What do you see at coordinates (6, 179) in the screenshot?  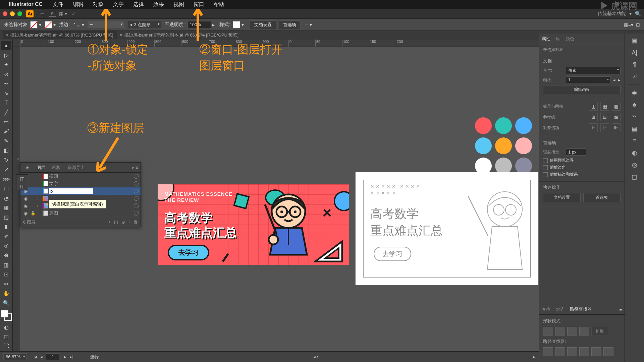 I see `width-tool: ⋙` at bounding box center [6, 179].